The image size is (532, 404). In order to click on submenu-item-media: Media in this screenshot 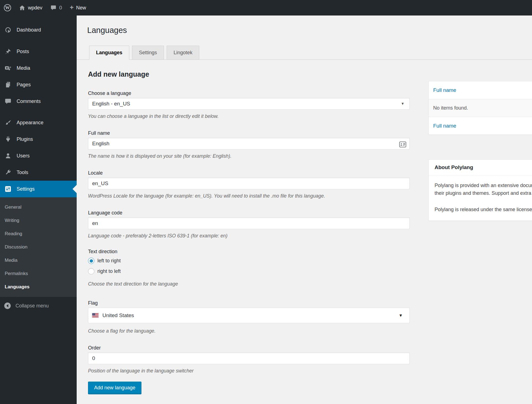, I will do `click(38, 260)`.